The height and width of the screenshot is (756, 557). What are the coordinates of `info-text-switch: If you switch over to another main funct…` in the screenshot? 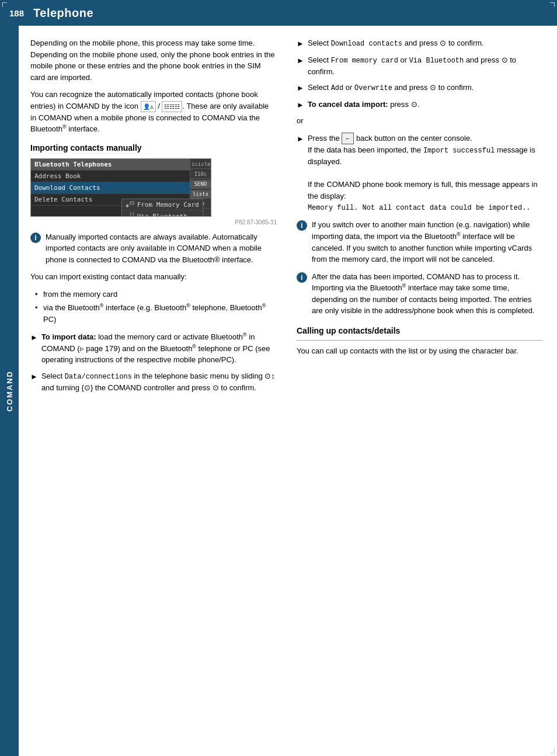 It's located at (427, 242).